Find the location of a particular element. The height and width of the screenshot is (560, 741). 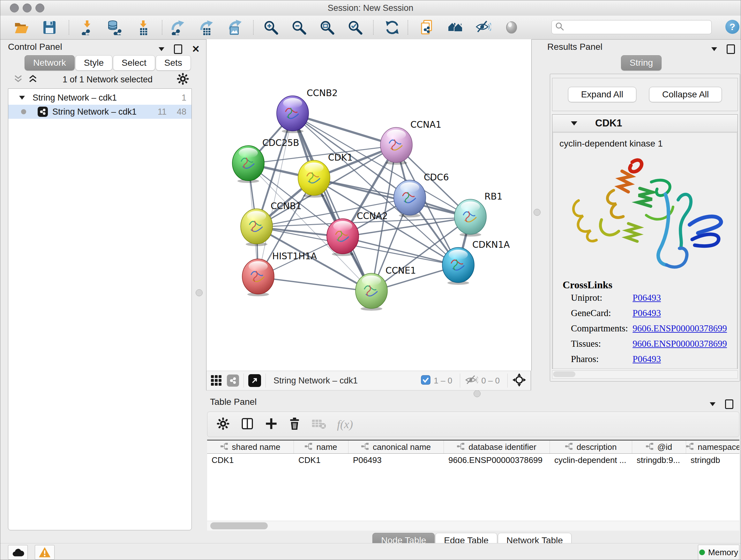

toolbar-separator is located at coordinates (374, 27).